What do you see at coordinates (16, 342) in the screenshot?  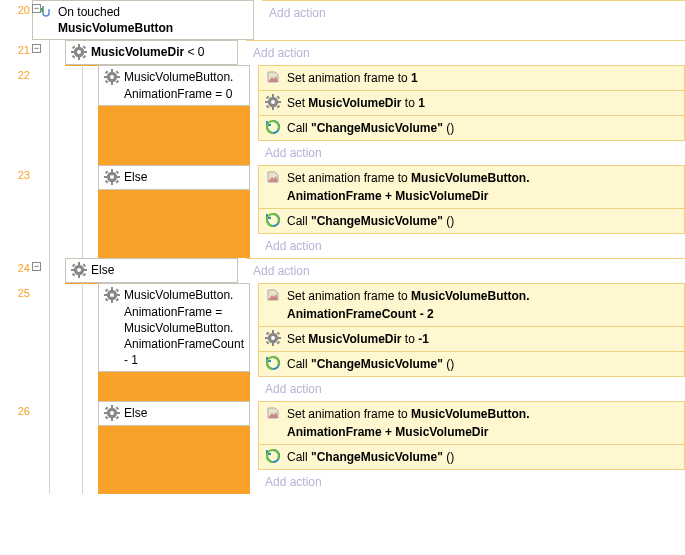 I see `line-number: 25` at bounding box center [16, 342].